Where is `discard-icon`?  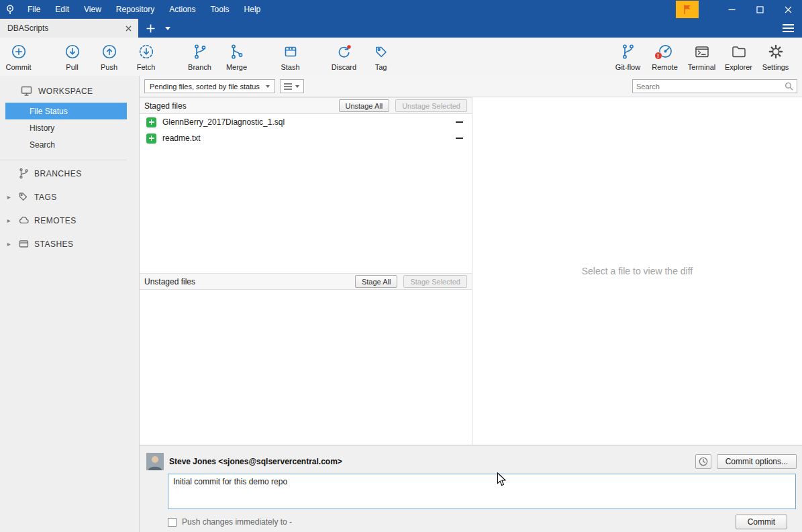 discard-icon is located at coordinates (344, 52).